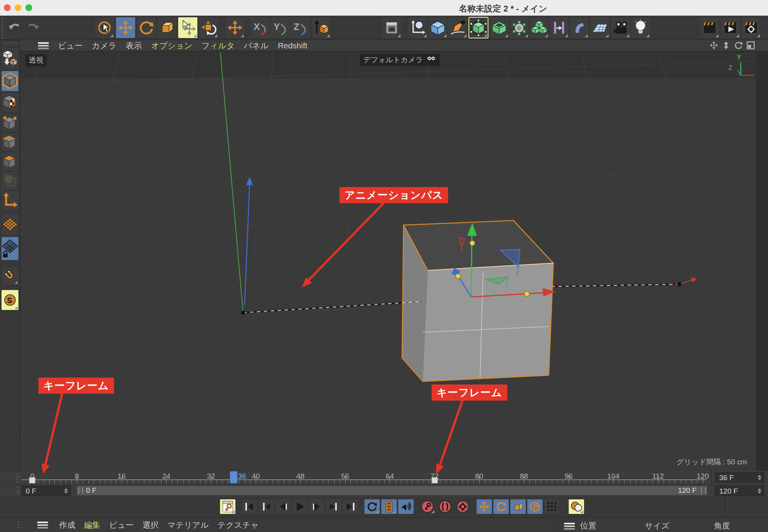  I want to click on view-label: 透視, so click(36, 60).